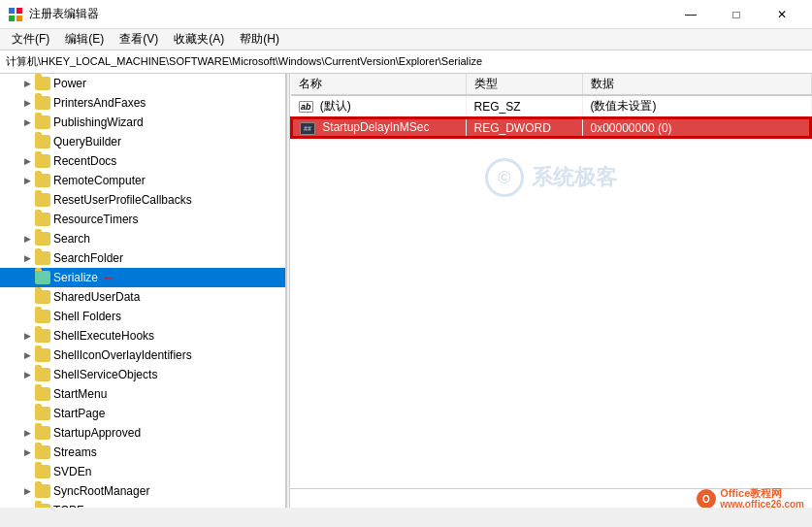 This screenshot has width=812, height=527. I want to click on expander-power: ▶, so click(27, 83).